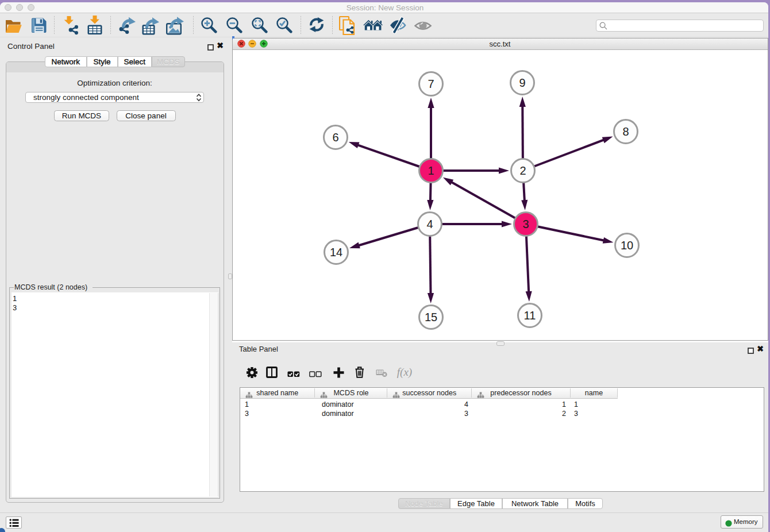 The height and width of the screenshot is (532, 770). What do you see at coordinates (431, 84) in the screenshot?
I see `svg-text: 7` at bounding box center [431, 84].